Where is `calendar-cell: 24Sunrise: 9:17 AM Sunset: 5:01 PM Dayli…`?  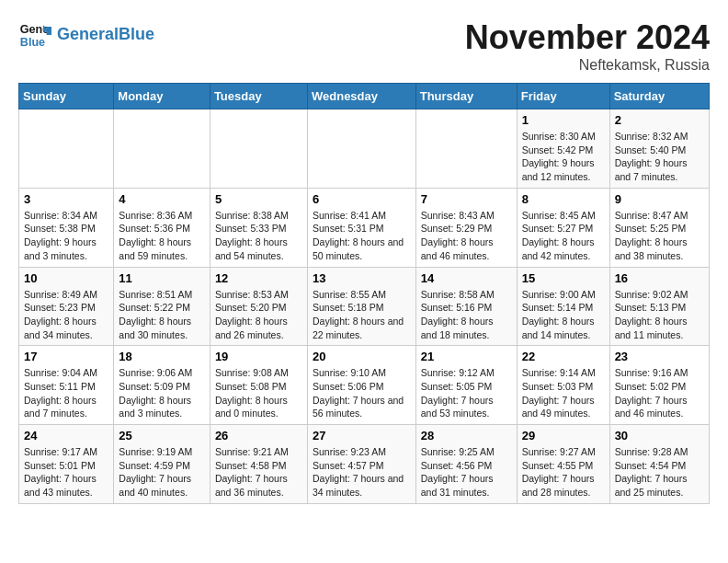 calendar-cell: 24Sunrise: 9:17 AM Sunset: 5:01 PM Dayli… is located at coordinates (66, 465).